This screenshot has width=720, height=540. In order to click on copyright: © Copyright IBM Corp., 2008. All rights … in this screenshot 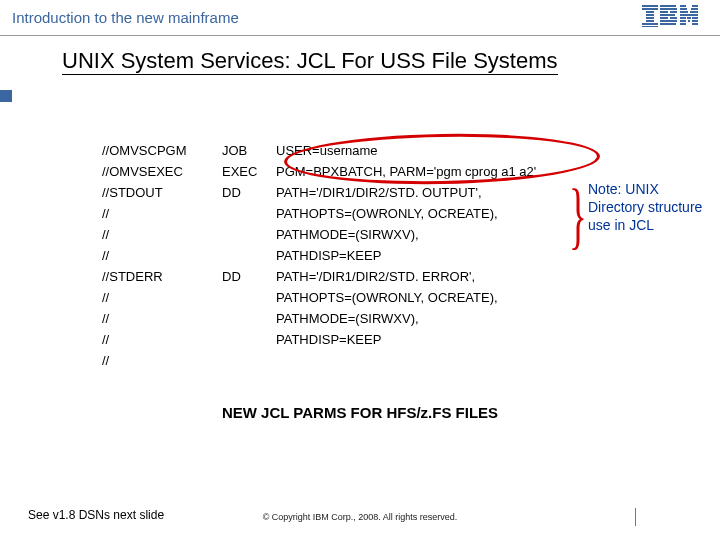, I will do `click(360, 517)`.